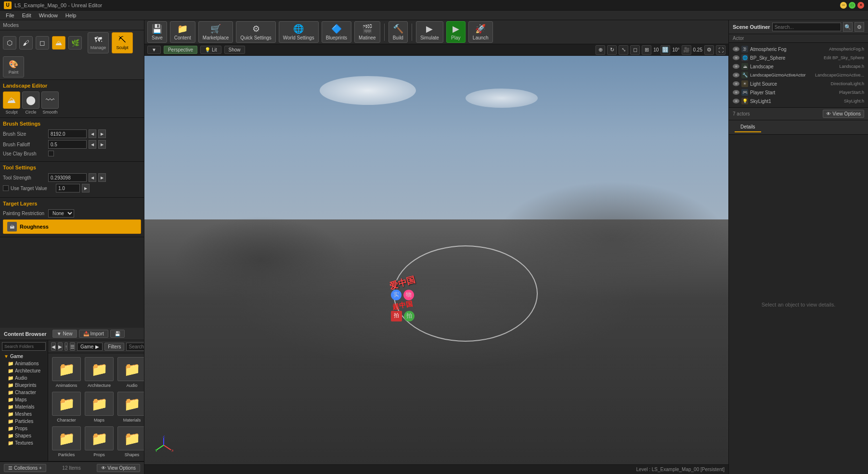  Describe the element at coordinates (24, 378) in the screenshot. I see `folder-audio: 📁 Audio` at that location.